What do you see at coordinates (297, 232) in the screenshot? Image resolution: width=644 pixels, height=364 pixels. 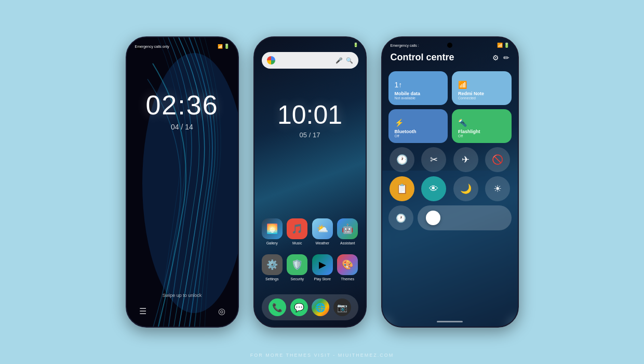 I see `app-music: 🎵 Music` at bounding box center [297, 232].